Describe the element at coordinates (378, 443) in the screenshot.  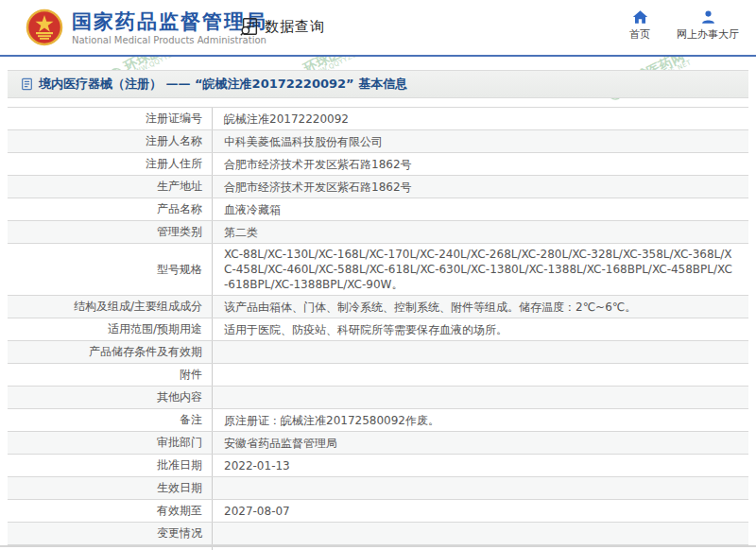
I see `table-row: 审批部门 安徽省药品监督管理局` at that location.